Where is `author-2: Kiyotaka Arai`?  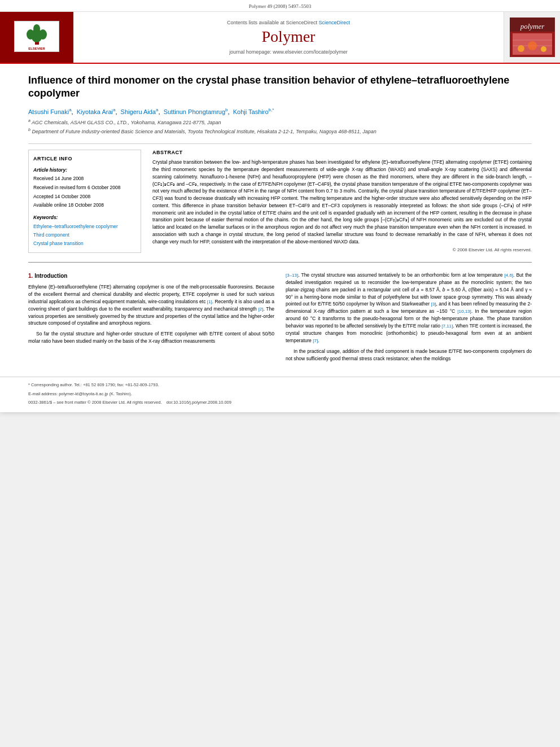
author-2: Kiyotaka Arai is located at coordinates (95, 111).